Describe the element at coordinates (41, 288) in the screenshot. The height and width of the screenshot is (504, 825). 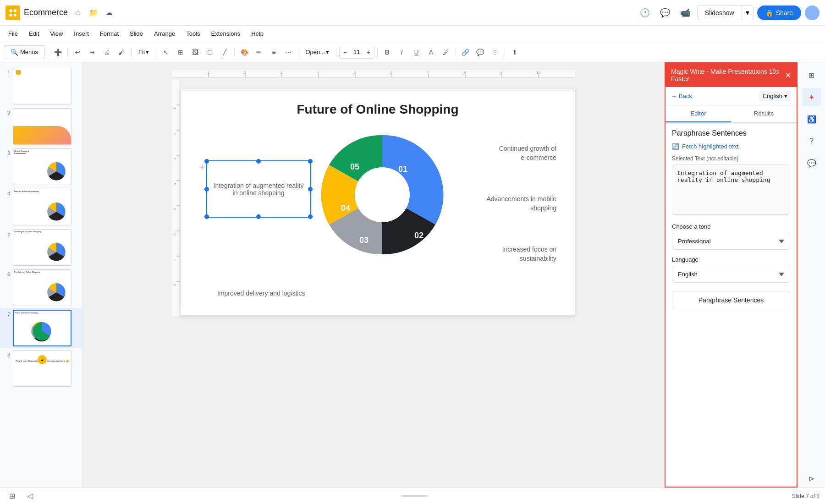
I see `slide-thumb-6: 6 Fun facts on Online Shopping` at that location.